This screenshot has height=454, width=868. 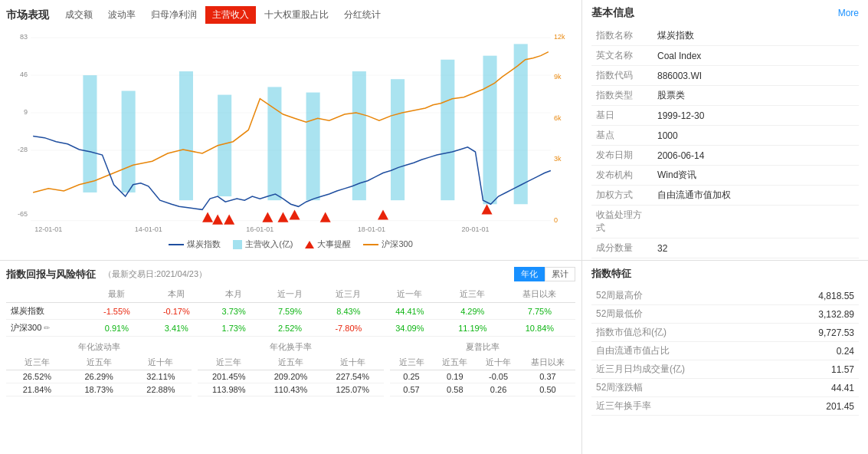 I want to click on sharpe-cell: 0.37, so click(x=548, y=377).